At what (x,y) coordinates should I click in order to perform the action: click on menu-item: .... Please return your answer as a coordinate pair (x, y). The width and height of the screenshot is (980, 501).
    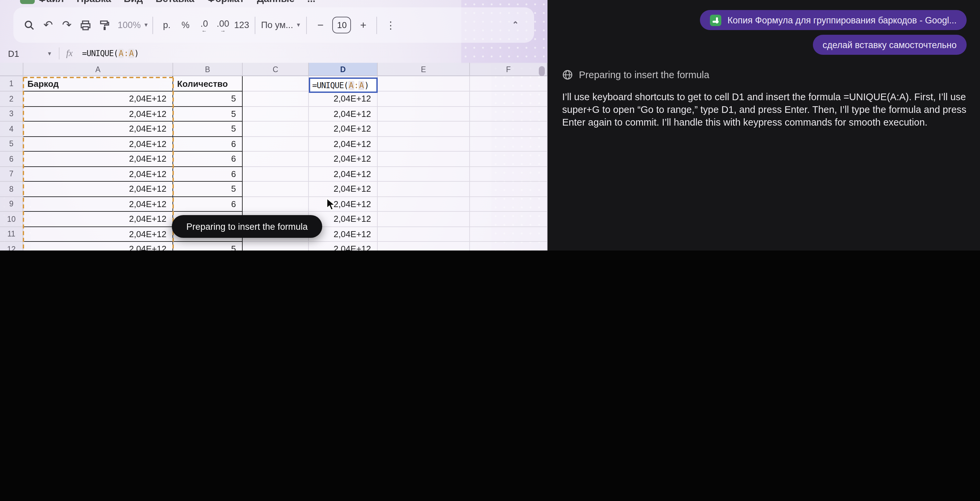
    Looking at the image, I should click on (311, 3).